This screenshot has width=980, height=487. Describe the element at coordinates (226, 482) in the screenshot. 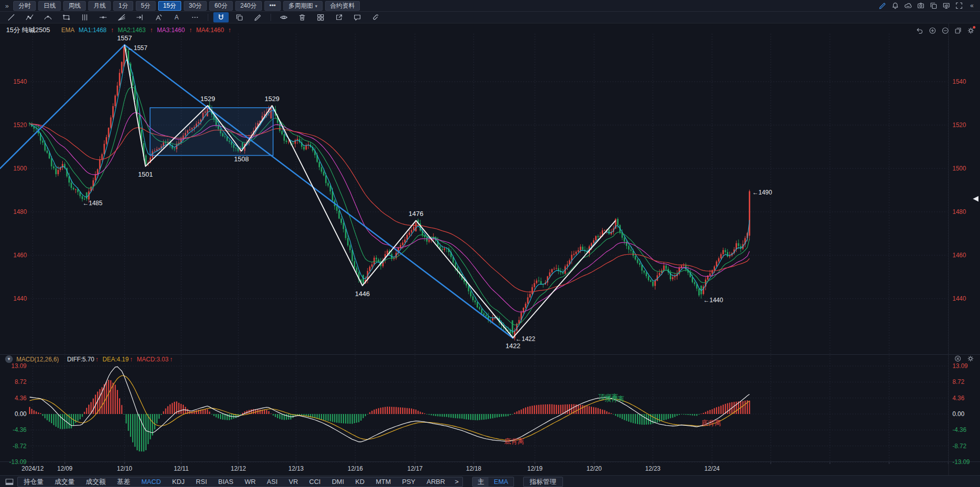

I see `indicator-tab-BIAS: BIAS` at that location.